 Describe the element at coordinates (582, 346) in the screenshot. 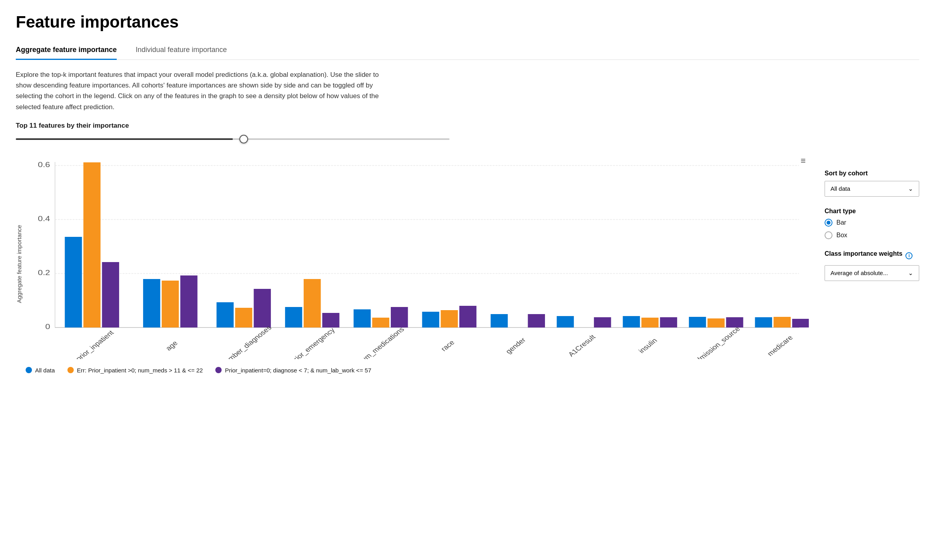

I see `svg-text: A1Cresult` at that location.